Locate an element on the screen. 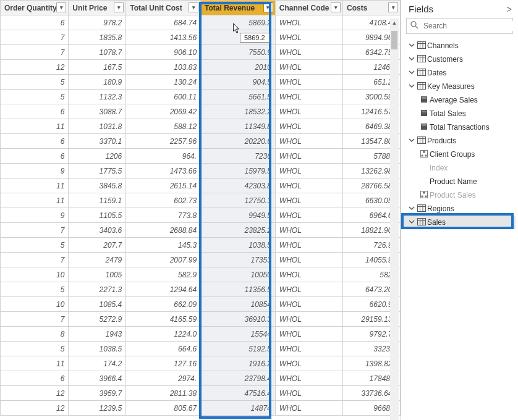 Image resolution: width=518 pixels, height=420 pixels. vertical-scrollbar: ▲ is located at coordinates (394, 219).